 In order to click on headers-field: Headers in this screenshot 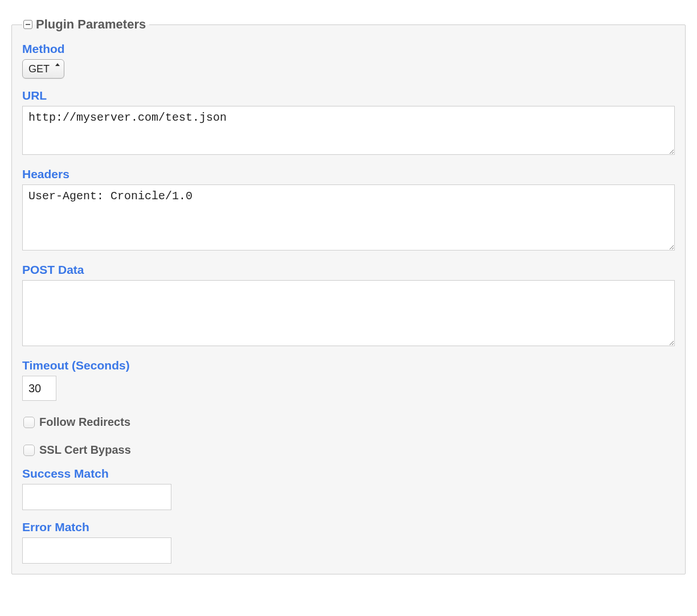, I will do `click(348, 210)`.